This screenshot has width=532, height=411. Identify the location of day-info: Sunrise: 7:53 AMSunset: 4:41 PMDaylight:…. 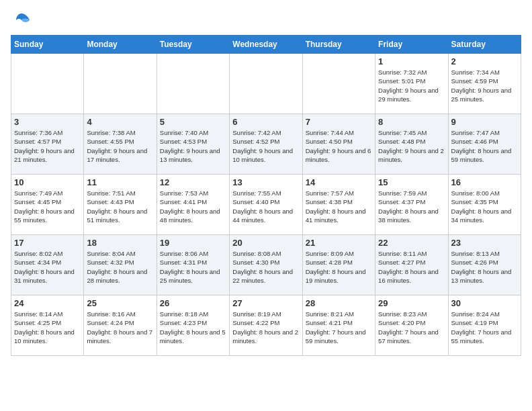
(193, 207).